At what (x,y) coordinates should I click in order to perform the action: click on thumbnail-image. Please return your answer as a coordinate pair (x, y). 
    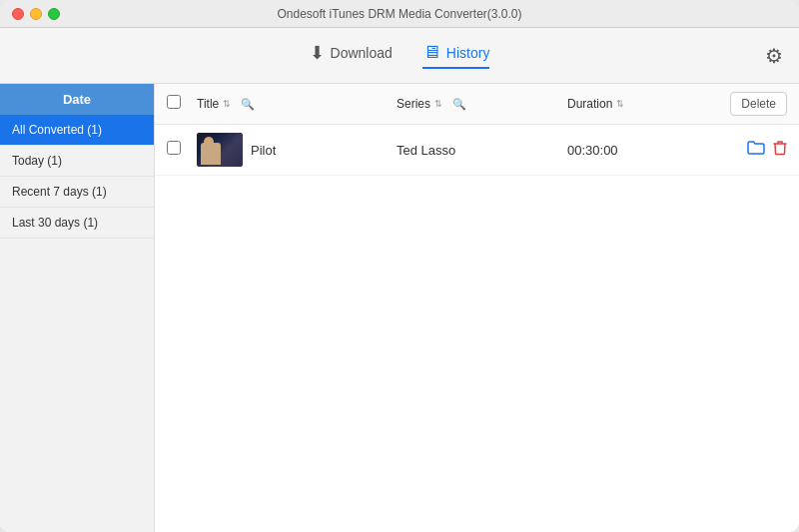
    Looking at the image, I should click on (220, 150).